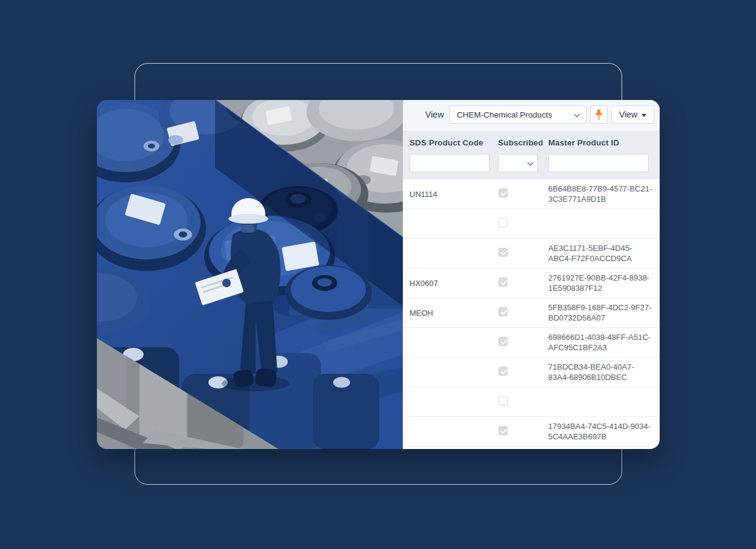 The width and height of the screenshot is (756, 549). What do you see at coordinates (531, 313) in the screenshot?
I see `table-row: MEOH 5FB358F9-168F-4DC2-9F27-BD0732D56A0…` at bounding box center [531, 313].